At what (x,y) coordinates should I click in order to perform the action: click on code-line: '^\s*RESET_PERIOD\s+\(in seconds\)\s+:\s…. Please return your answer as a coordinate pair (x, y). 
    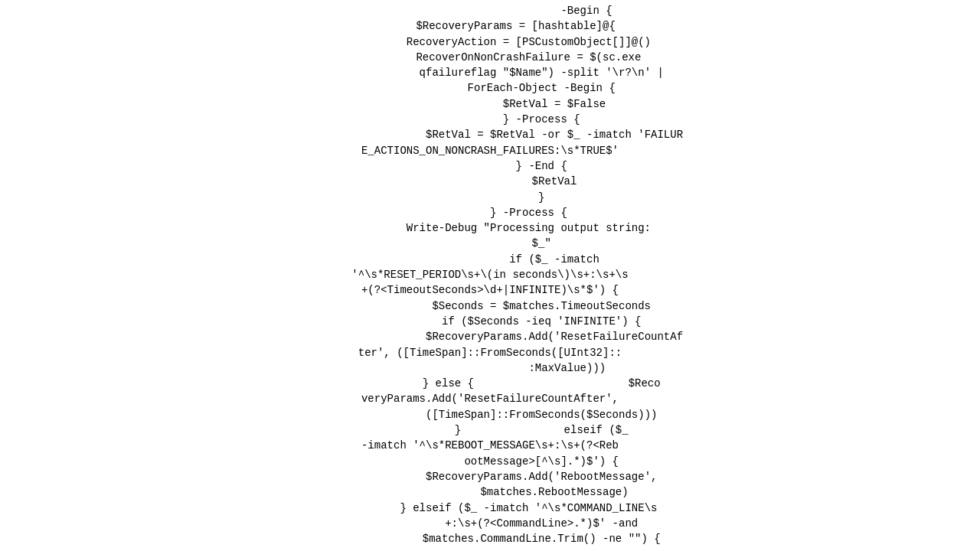
    Looking at the image, I should click on (490, 275).